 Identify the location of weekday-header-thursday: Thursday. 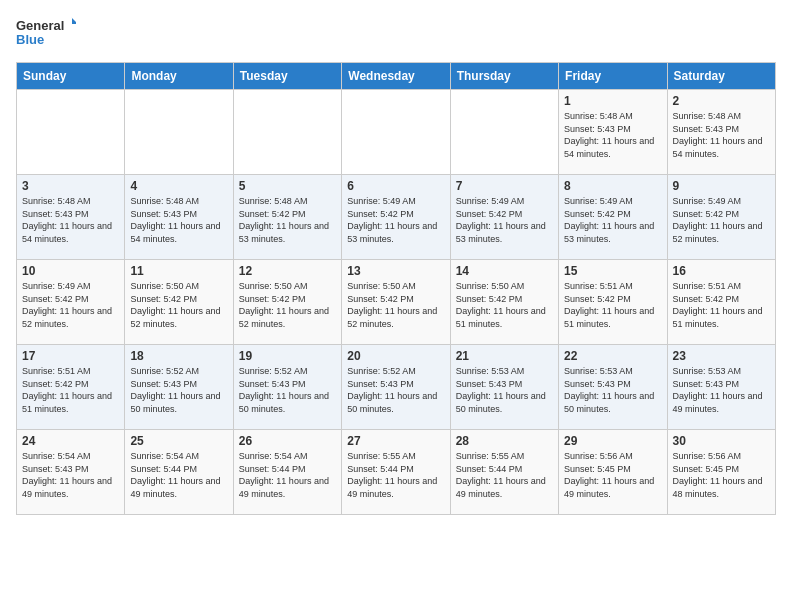
(504, 76).